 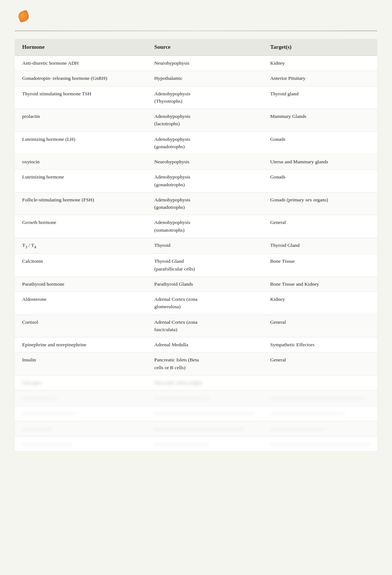 I want to click on table-header-row: Hormone Source Target(s), so click(x=196, y=47).